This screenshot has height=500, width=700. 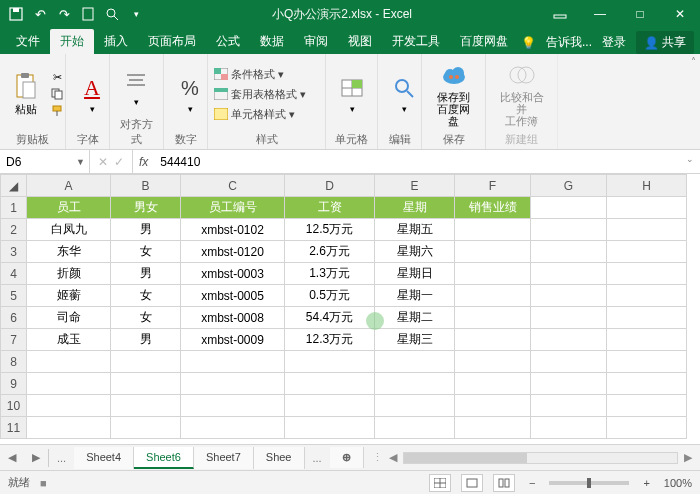 What do you see at coordinates (146, 274) in the screenshot?
I see `cell-B4: 男` at bounding box center [146, 274].